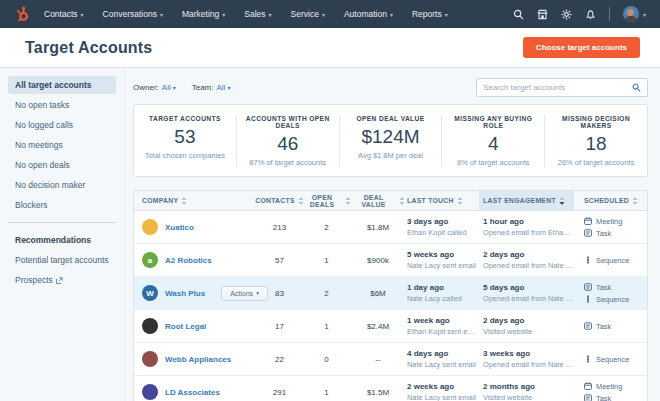 The height and width of the screenshot is (401, 660). Describe the element at coordinates (22, 14) in the screenshot. I see `hubspot-logo-icon` at that location.